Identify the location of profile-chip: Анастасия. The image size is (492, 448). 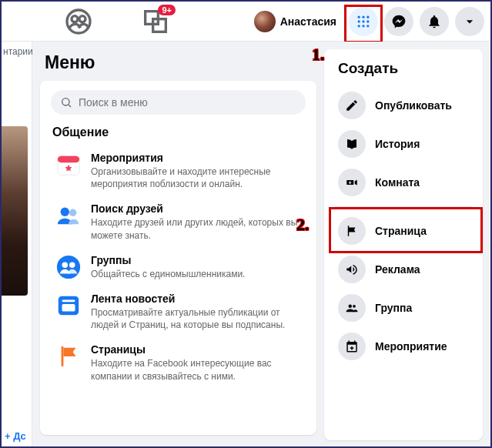
(297, 22).